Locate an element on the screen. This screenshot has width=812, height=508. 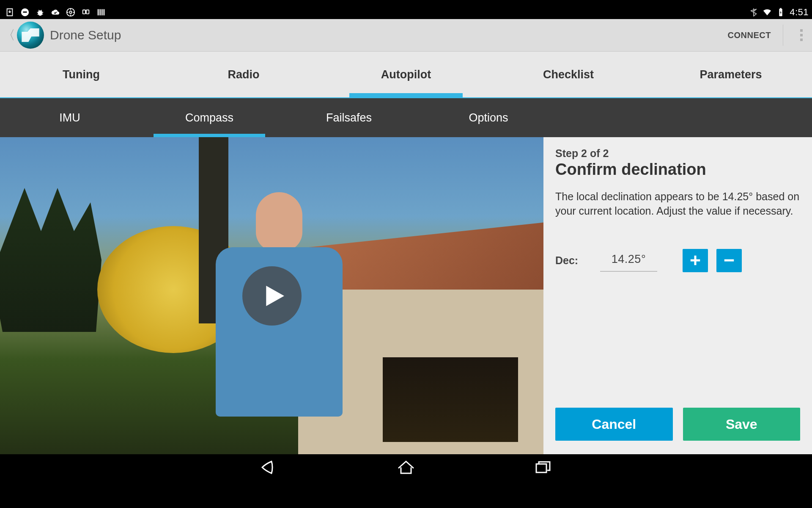
action-bar: 〈 Drone Setup CONNECT is located at coordinates (406, 36).